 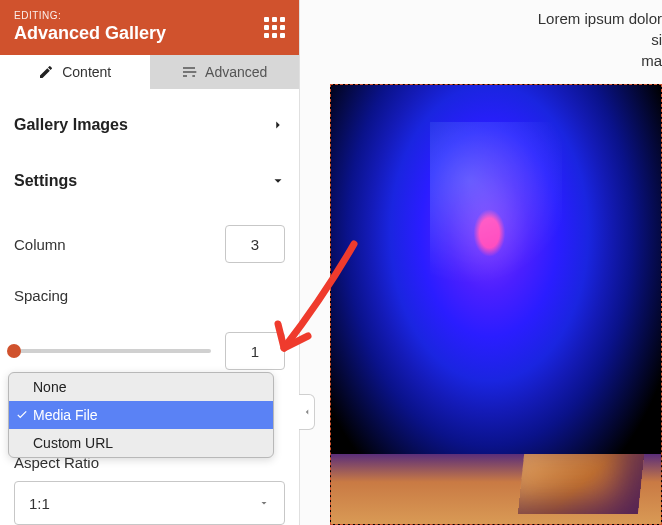 What do you see at coordinates (307, 412) in the screenshot?
I see `panel-collapse-handle` at bounding box center [307, 412].